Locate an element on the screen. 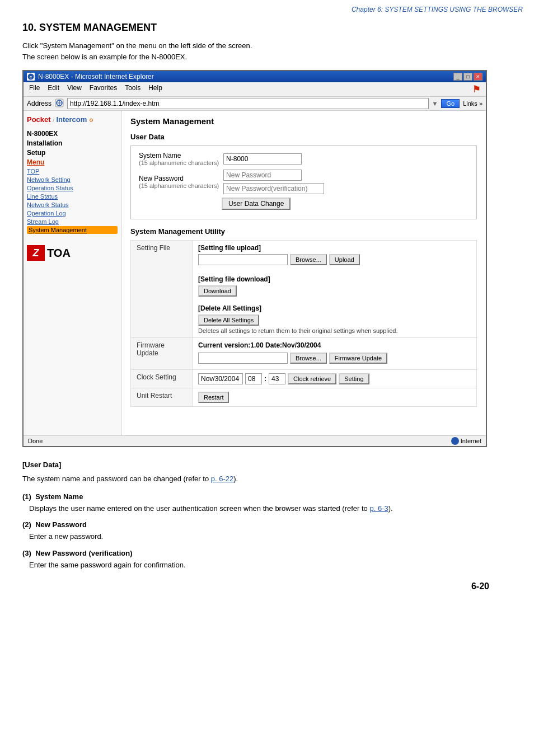 Image resolution: width=534 pixels, height=756 pixels. doc-new-password-verify-body: Enter the same password again for confir… is located at coordinates (267, 565).